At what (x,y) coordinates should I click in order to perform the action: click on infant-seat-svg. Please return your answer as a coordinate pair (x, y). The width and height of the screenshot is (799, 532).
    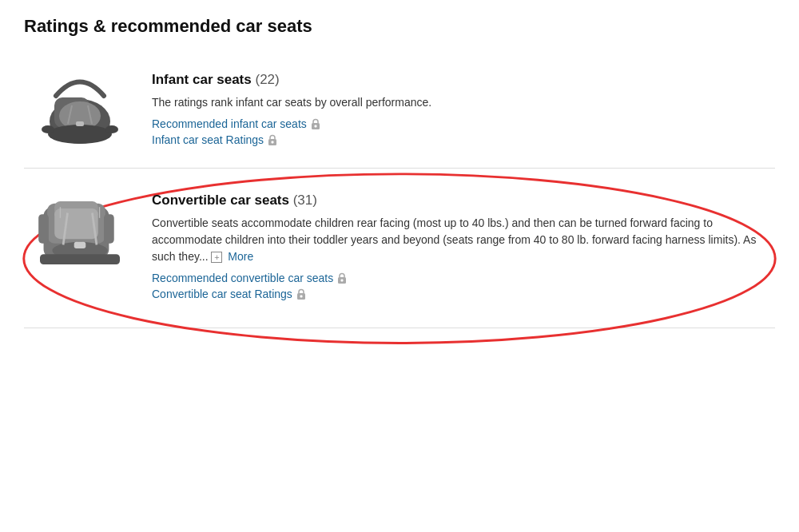
    Looking at the image, I should click on (80, 112).